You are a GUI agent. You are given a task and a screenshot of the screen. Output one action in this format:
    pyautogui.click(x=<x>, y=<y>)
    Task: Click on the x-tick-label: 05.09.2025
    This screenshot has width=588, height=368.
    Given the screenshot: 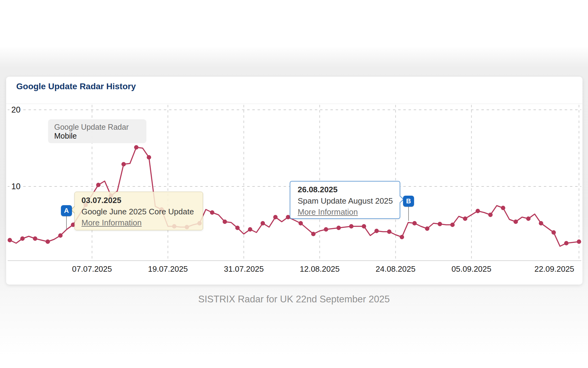 What is the action you would take?
    pyautogui.click(x=471, y=269)
    